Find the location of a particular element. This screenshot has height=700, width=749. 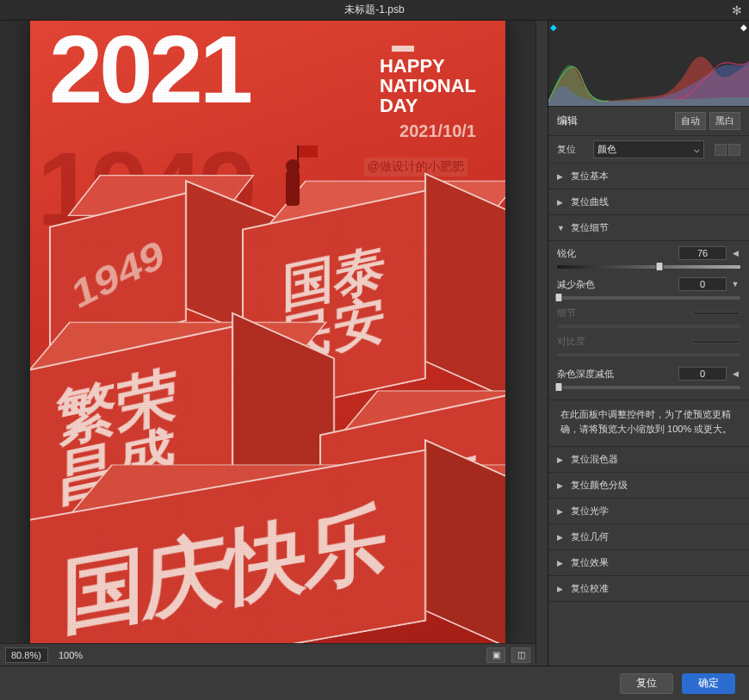

sharpen-label: 锐化 is located at coordinates (566, 253).